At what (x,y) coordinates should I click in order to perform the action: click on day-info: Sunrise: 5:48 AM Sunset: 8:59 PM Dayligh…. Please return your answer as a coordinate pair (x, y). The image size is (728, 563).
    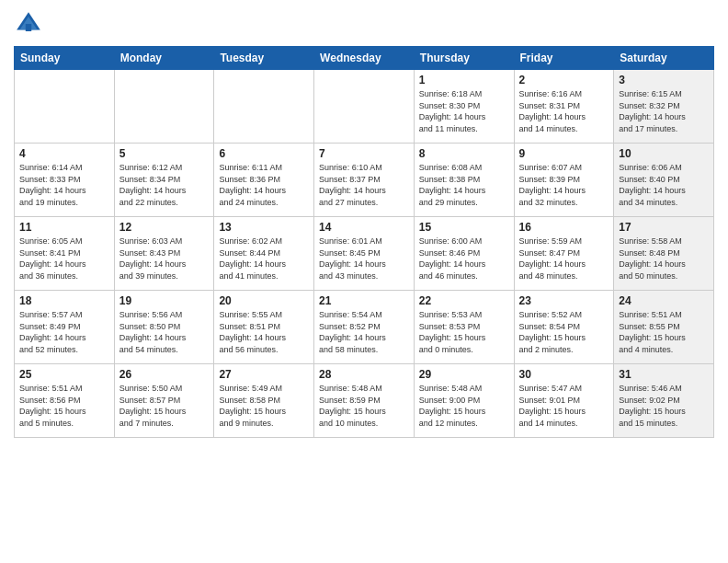
    Looking at the image, I should click on (364, 406).